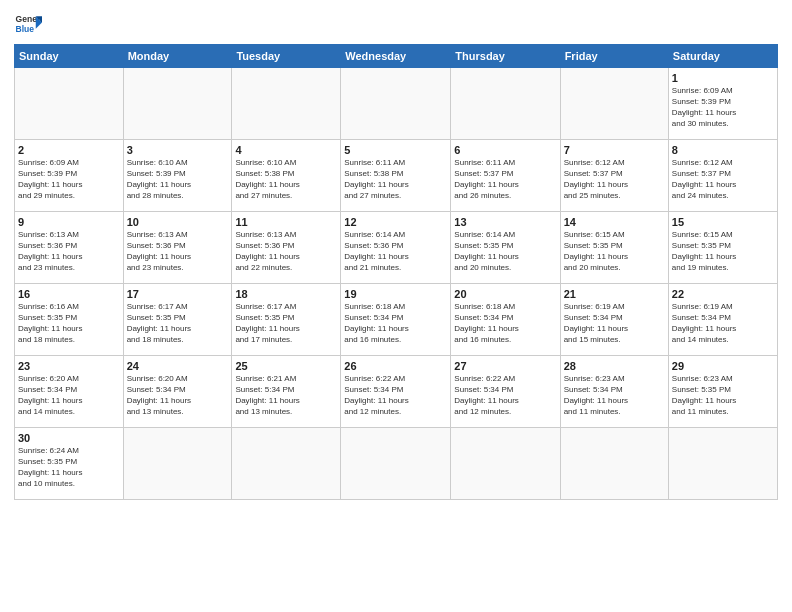 This screenshot has width=792, height=612. What do you see at coordinates (505, 252) in the screenshot?
I see `day-info: Sunrise: 6:14 AM Sunset: 5:35 PM Dayligh…` at bounding box center [505, 252].